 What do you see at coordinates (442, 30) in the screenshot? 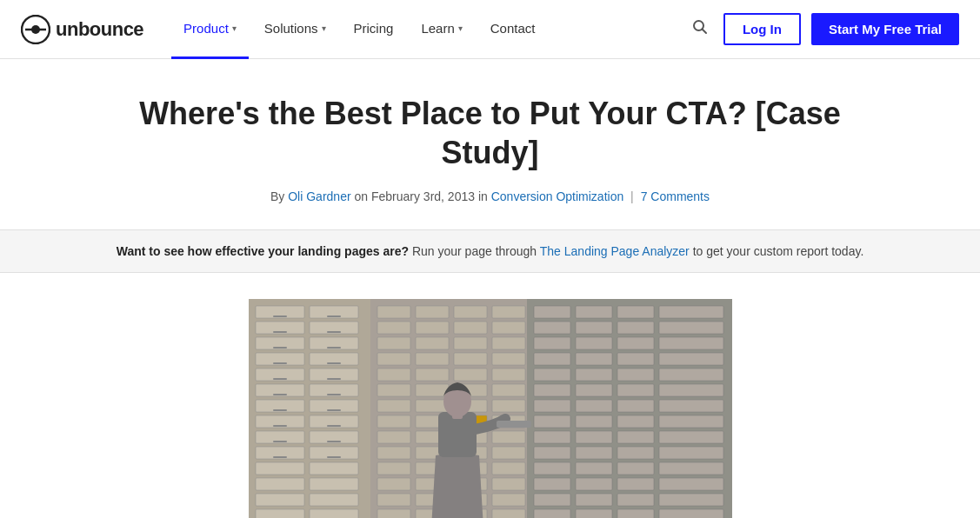
I see `nav-item-learn: Learn ▾` at bounding box center [442, 30].